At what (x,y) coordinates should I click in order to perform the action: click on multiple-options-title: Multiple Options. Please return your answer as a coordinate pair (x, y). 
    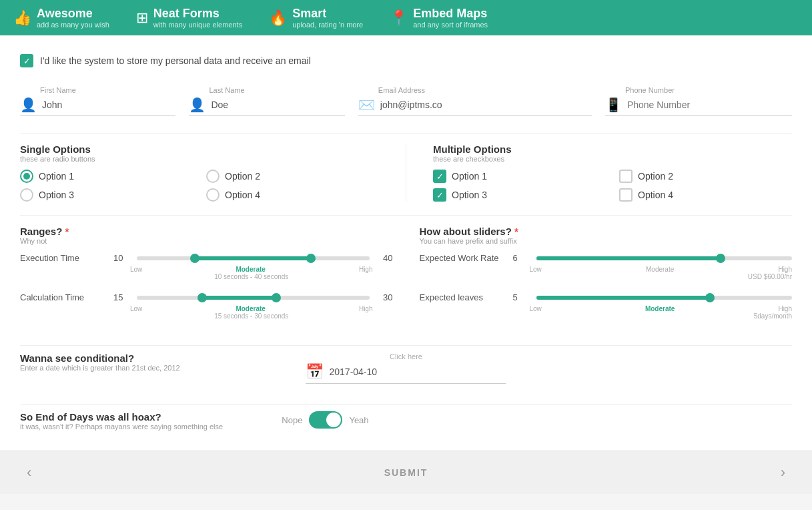
    Looking at the image, I should click on (613, 150).